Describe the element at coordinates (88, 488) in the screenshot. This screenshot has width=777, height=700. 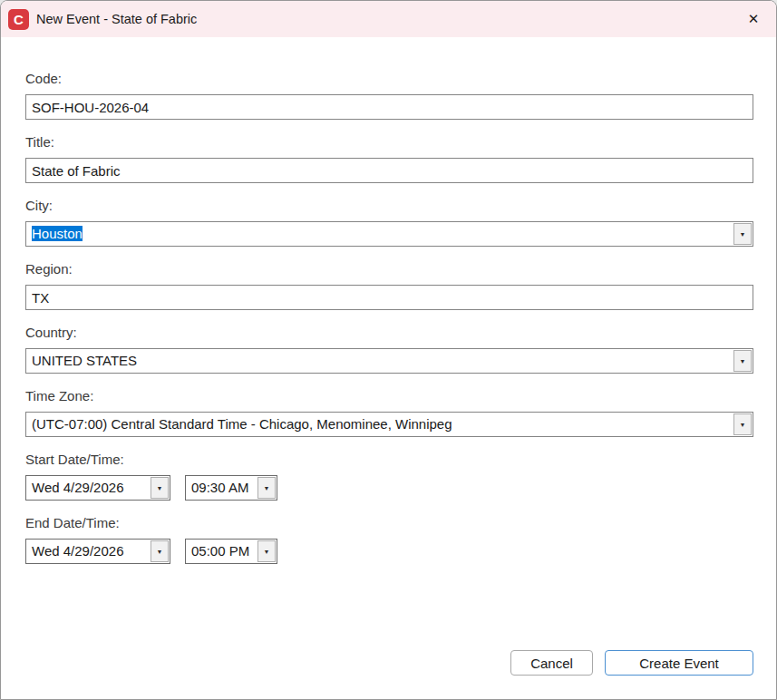
I see `start-date-value: Wed 4/29/2026` at that location.